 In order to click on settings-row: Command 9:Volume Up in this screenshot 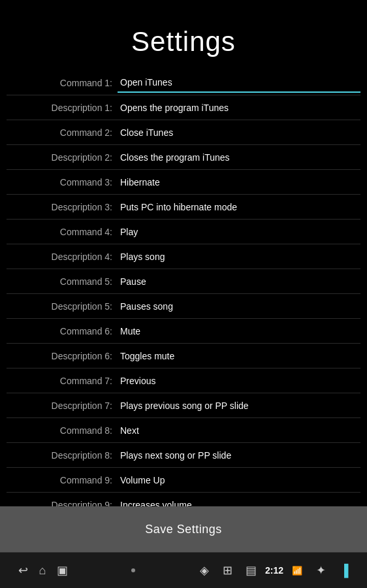, I will do `click(184, 480)`.